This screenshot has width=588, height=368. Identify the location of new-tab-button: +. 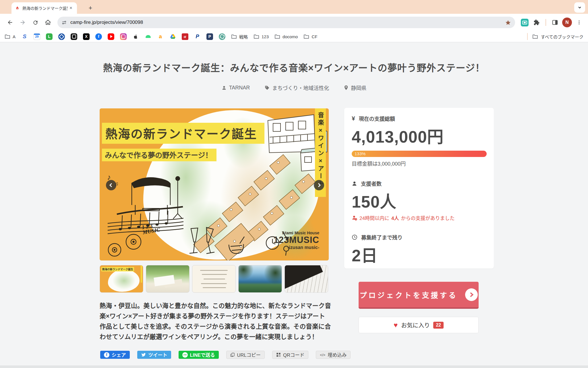
(90, 8).